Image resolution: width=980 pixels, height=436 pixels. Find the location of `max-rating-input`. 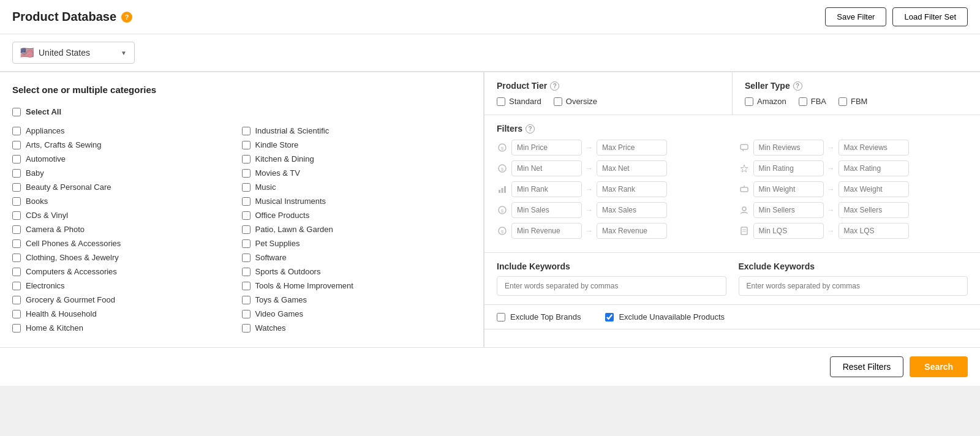

max-rating-input is located at coordinates (873, 168).